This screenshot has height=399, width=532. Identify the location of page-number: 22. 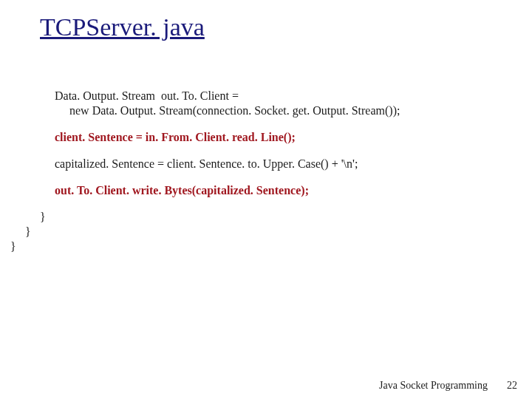
(512, 386).